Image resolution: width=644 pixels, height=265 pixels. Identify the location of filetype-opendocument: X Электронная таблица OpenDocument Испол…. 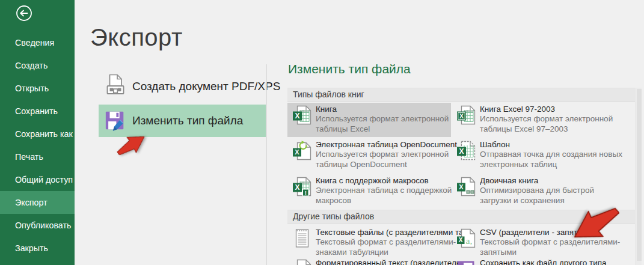
(369, 155).